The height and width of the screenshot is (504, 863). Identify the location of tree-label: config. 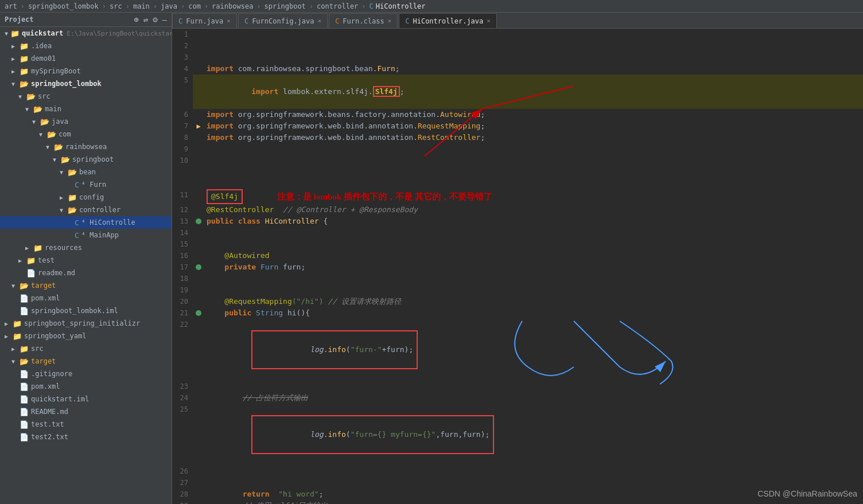
(92, 197).